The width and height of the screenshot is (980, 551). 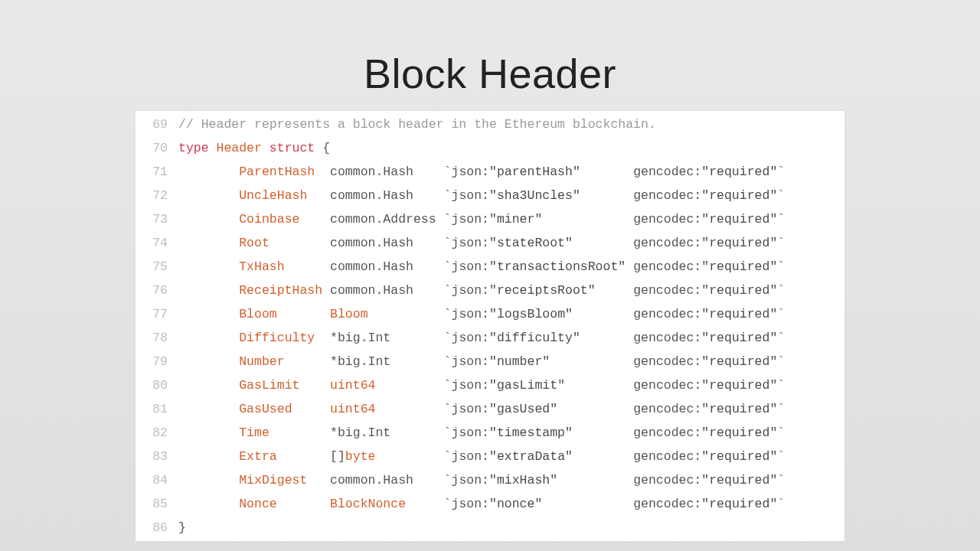 What do you see at coordinates (285, 243) in the screenshot?
I see `field-name: Root` at bounding box center [285, 243].